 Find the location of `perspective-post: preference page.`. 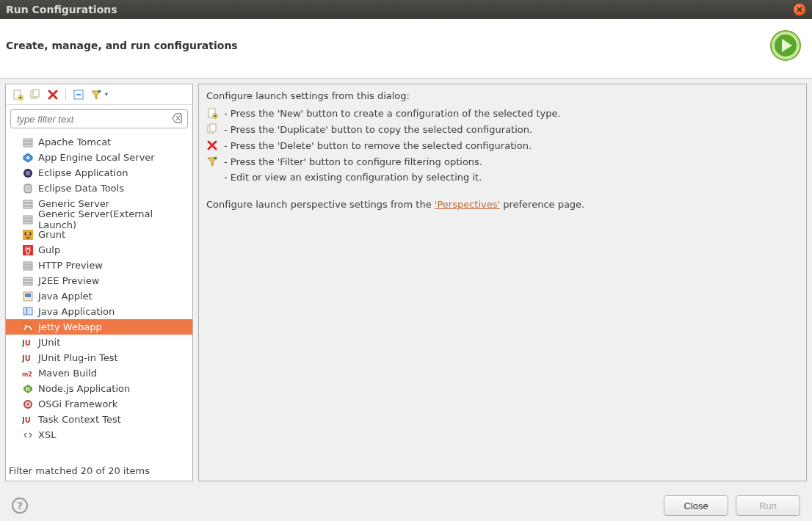

perspective-post: preference page. is located at coordinates (542, 204).